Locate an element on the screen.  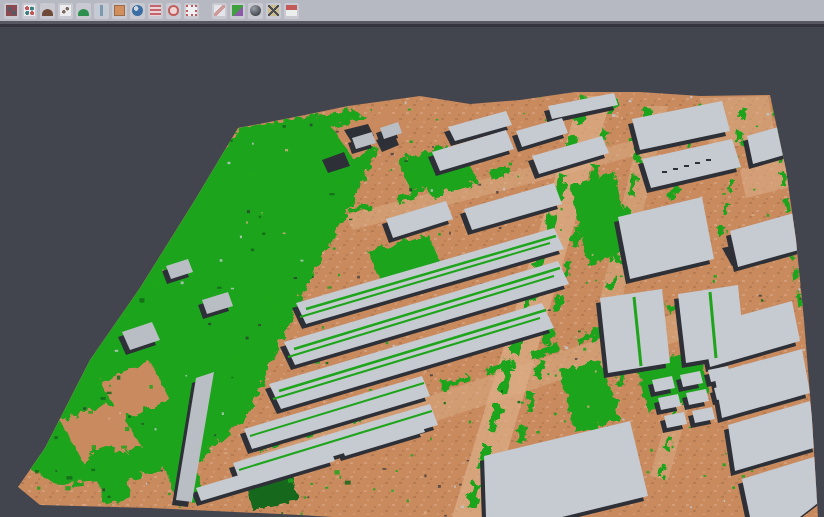
sparse-points-button is located at coordinates (66, 11).